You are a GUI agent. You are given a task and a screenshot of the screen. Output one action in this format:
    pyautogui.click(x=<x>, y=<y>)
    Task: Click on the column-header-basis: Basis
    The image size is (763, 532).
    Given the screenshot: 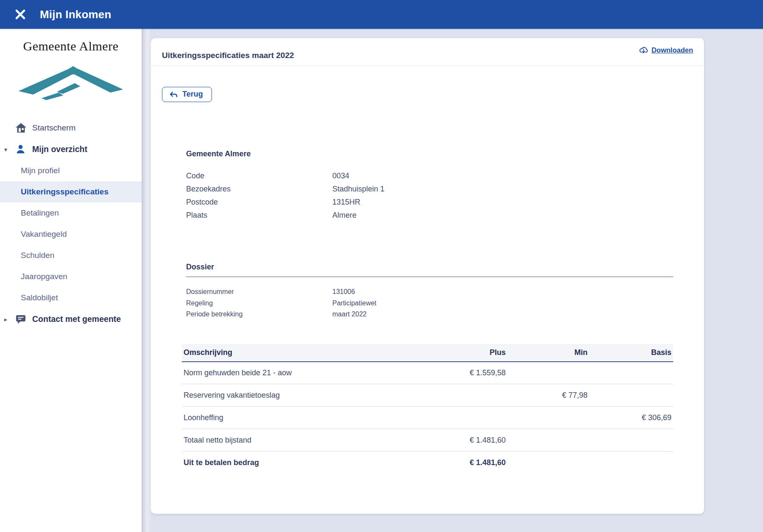 What is the action you would take?
    pyautogui.click(x=631, y=353)
    